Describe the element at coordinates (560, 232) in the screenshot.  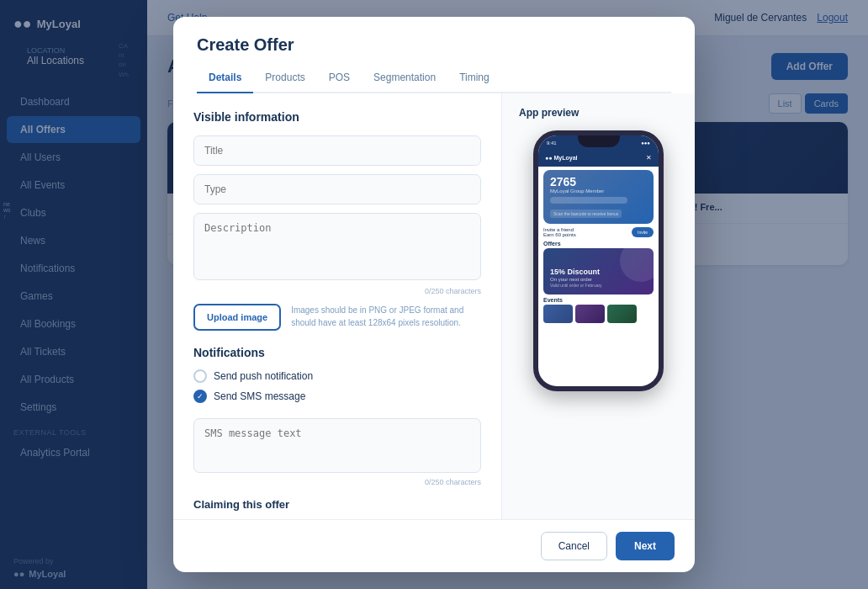
I see `phone-invite-info: Invite a friend Earn 60 points` at that location.